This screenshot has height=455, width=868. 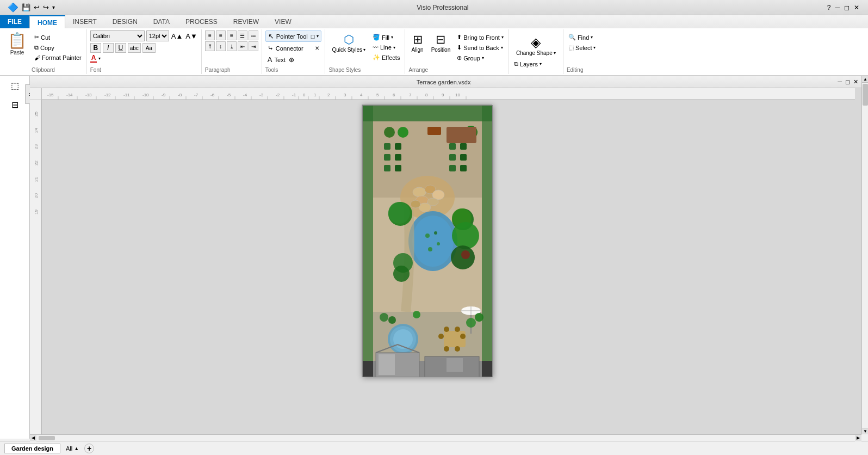 I want to click on select-label: Select, so click(x=584, y=48).